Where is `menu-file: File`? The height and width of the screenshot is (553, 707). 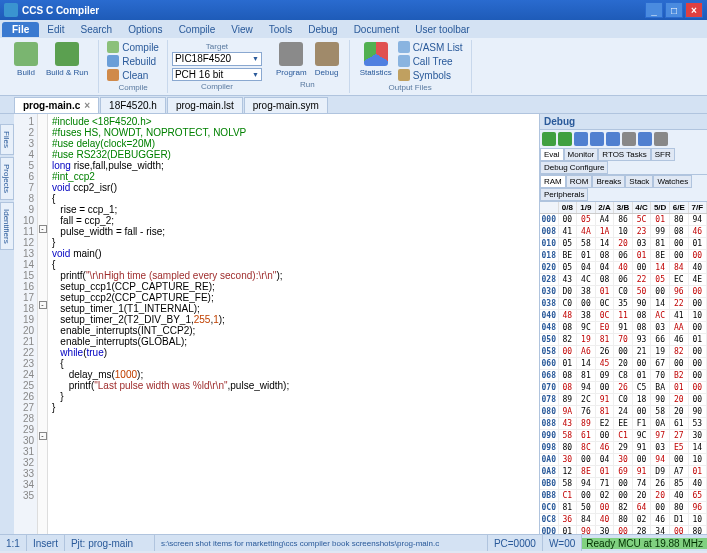 menu-file: File is located at coordinates (20, 30).